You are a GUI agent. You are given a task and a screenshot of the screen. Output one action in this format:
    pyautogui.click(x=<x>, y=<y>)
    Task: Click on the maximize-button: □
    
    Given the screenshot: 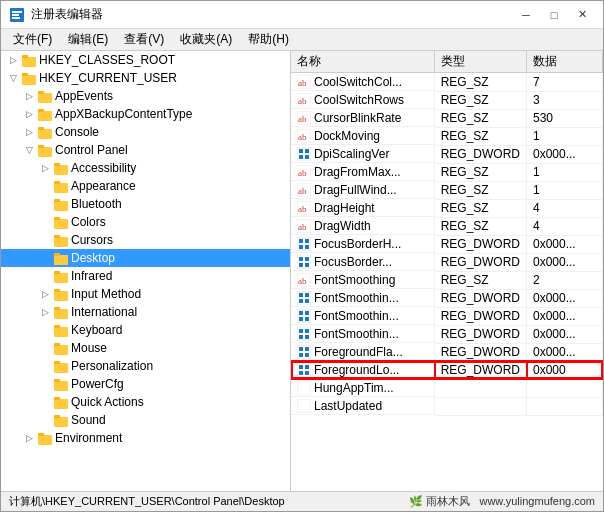 What is the action you would take?
    pyautogui.click(x=554, y=15)
    